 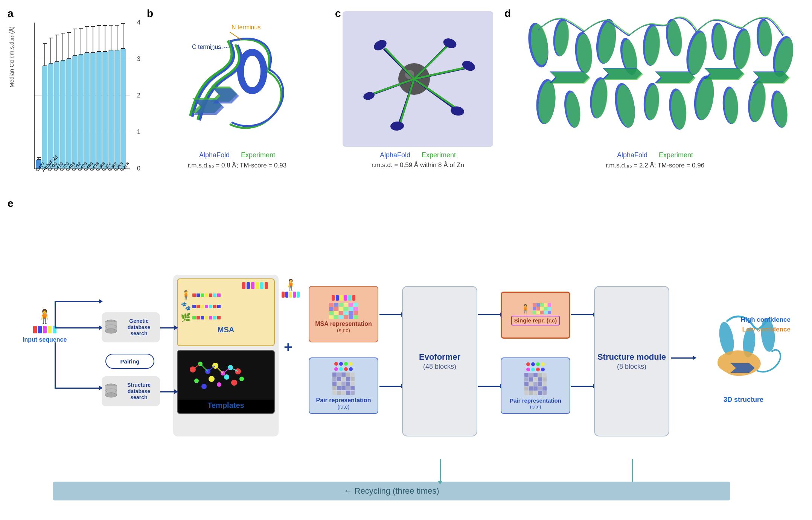 What do you see at coordinates (291, 284) in the screenshot?
I see `person-icon-2: 🧍` at bounding box center [291, 284].